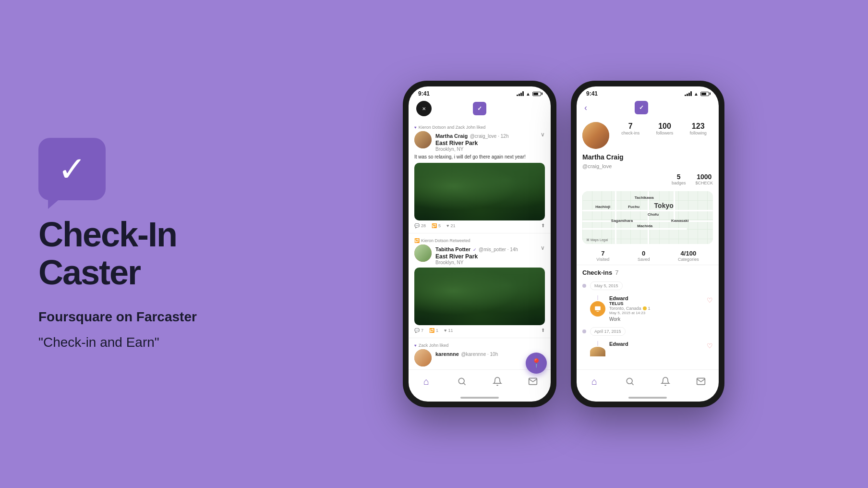 This screenshot has height=488, width=868. Describe the element at coordinates (480, 286) in the screenshot. I see `feed-item-2: 🔁 Kieron Dotson Retweeted Tabitha Potter…` at that location.